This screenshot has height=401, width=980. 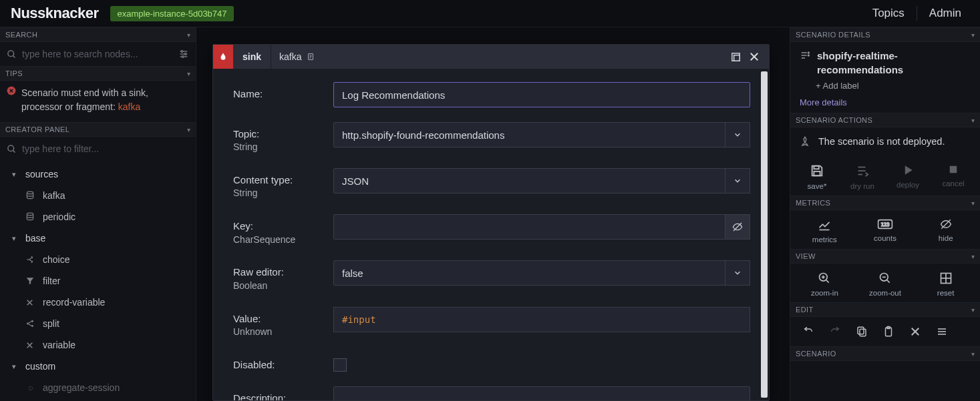 I want to click on dry-run-action: dry run, so click(x=862, y=177).